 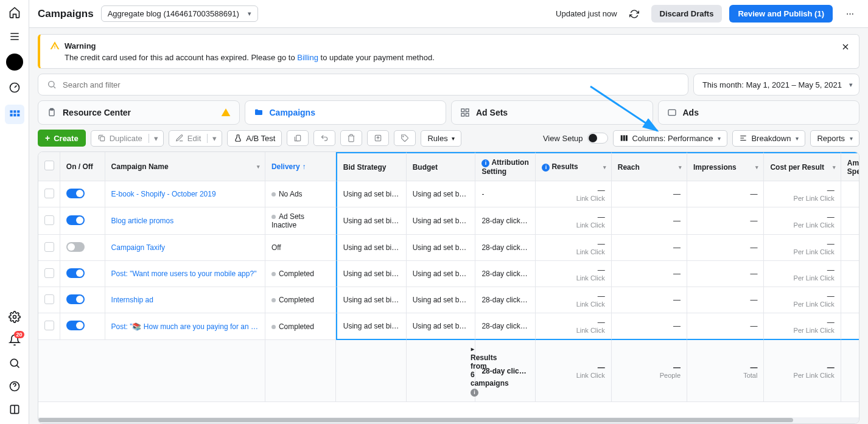 What do you see at coordinates (308, 57) in the screenshot?
I see `billing-link: Billing` at bounding box center [308, 57].